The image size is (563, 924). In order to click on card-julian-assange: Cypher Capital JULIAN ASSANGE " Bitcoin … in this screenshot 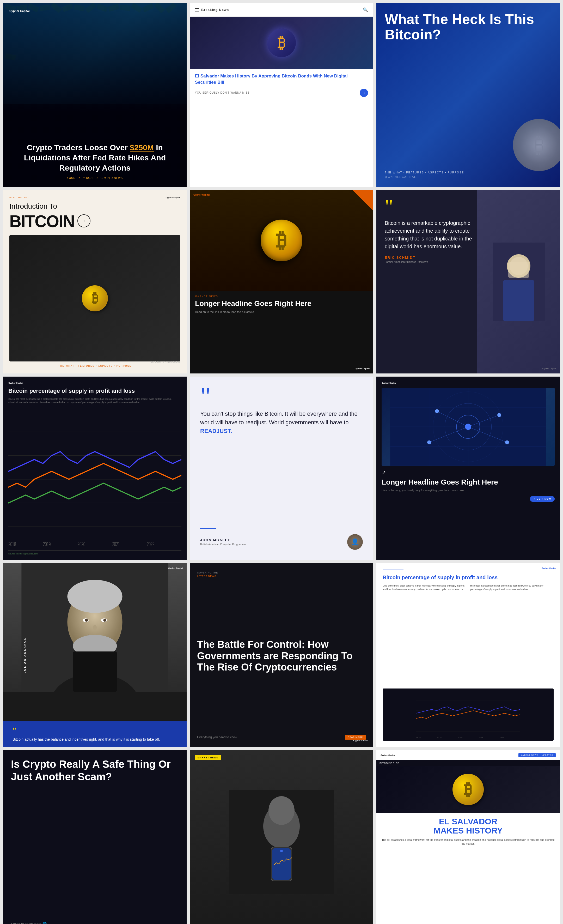, I will do `click(95, 655)`.